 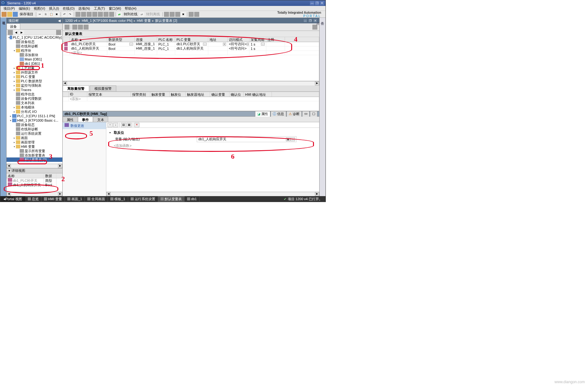 What do you see at coordinates (34, 155) in the screenshot?
I see `tree-item: 添加新变量表` at bounding box center [34, 155].